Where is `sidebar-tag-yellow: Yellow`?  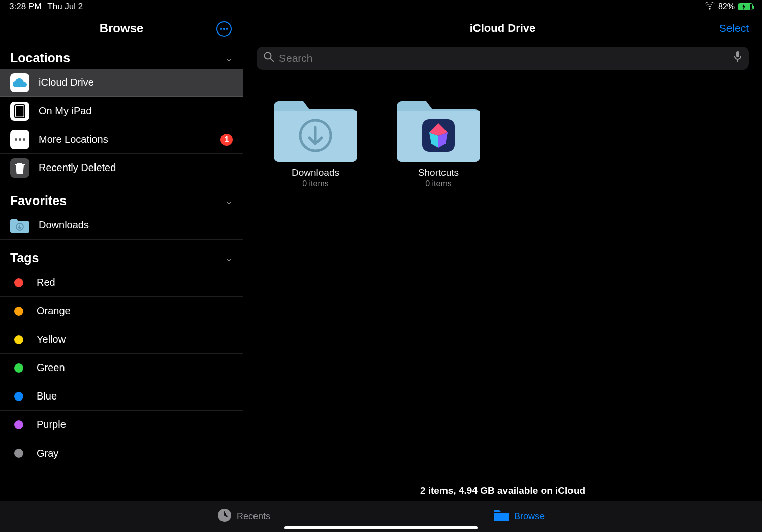 sidebar-tag-yellow: Yellow is located at coordinates (121, 340).